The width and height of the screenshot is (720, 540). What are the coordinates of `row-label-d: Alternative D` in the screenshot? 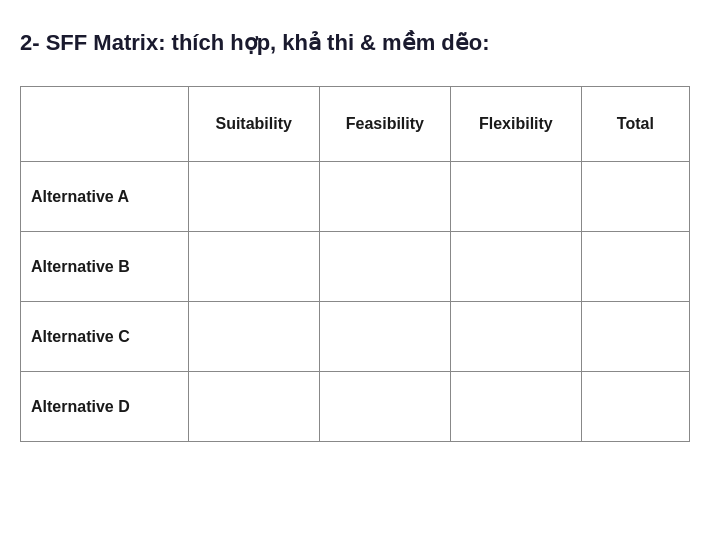 It's located at (105, 407).